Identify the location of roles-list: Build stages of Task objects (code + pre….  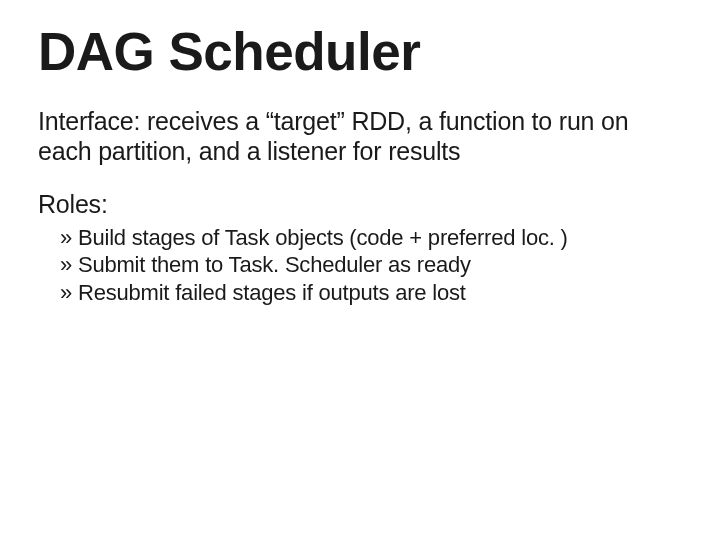
(360, 266).